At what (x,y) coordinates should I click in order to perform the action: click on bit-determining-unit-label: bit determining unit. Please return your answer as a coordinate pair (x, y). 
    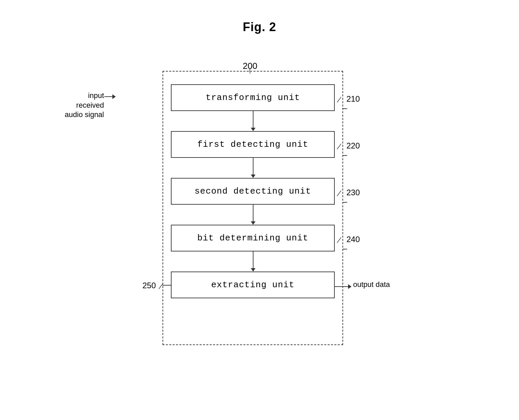
    Looking at the image, I should click on (253, 238).